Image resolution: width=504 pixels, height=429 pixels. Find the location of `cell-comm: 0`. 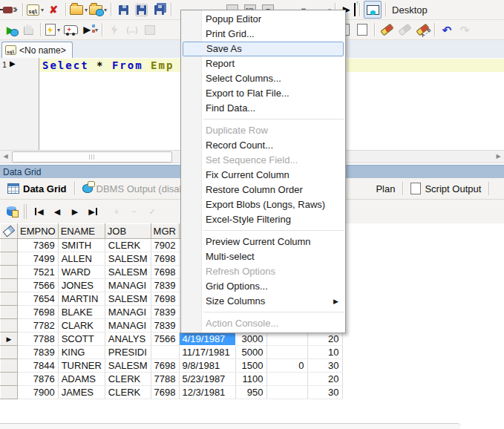

cell-comm: 0 is located at coordinates (287, 366).